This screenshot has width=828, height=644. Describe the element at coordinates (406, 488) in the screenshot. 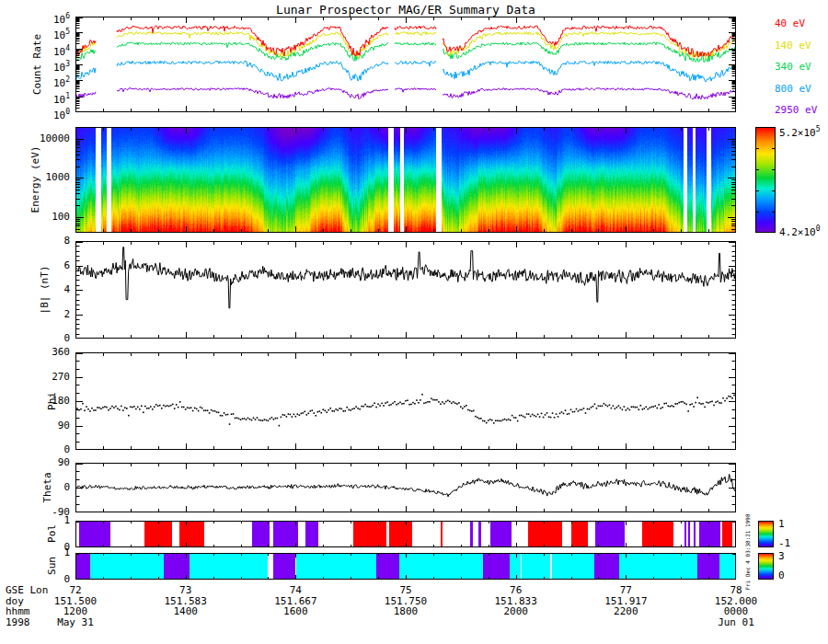

I see `theta-plot` at that location.